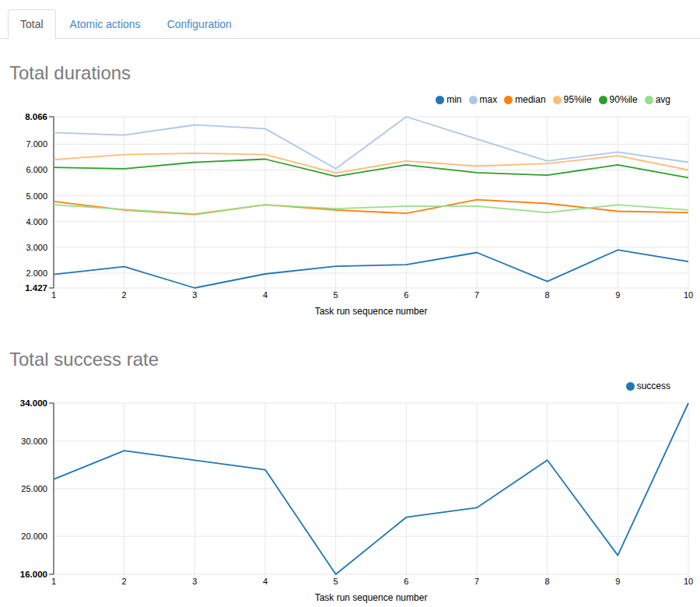  Describe the element at coordinates (371, 269) in the screenshot. I see `series-line-min` at that location.